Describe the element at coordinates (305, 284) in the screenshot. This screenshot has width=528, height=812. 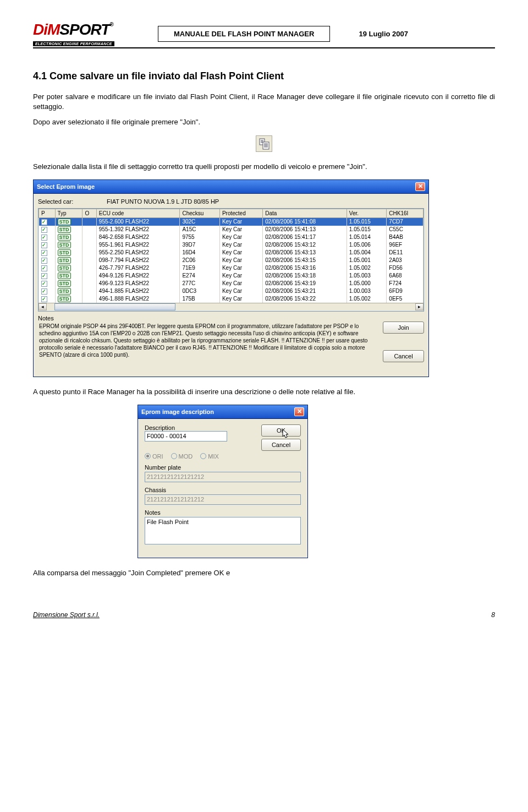
I see `table-cell: 02/08/2006 15:43:19` at that location.